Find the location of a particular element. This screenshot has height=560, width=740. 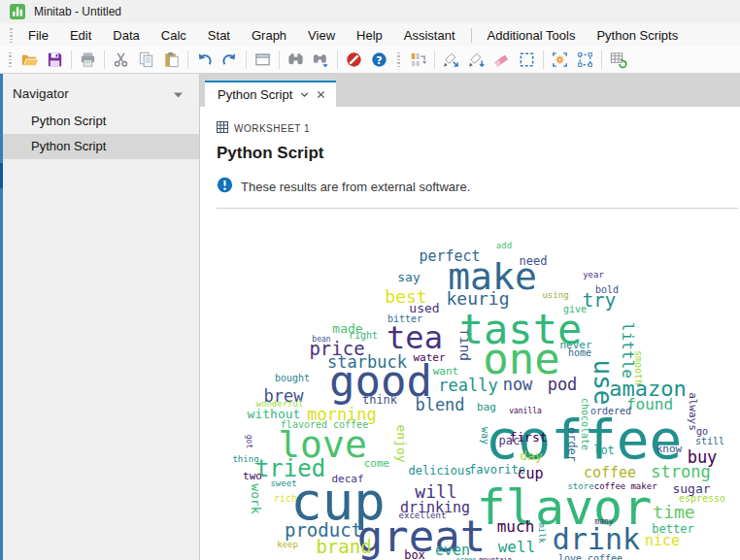

notice-text: These results are from external software… is located at coordinates (355, 186).